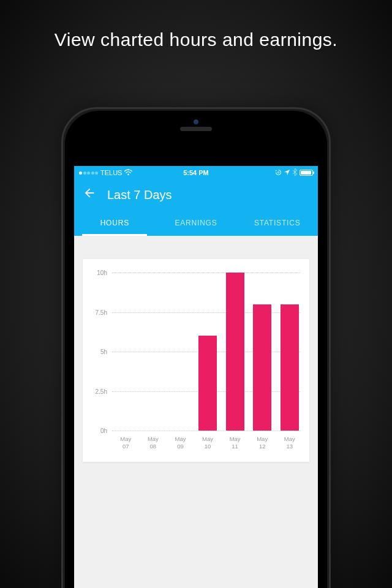  What do you see at coordinates (104, 352) in the screenshot?
I see `y-tick-label: 5h` at bounding box center [104, 352].